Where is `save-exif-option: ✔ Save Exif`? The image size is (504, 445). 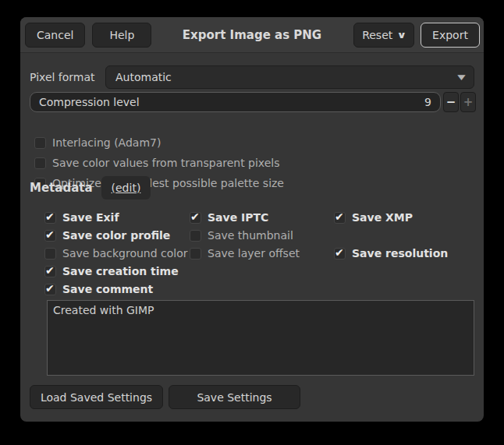
save-exif-option: ✔ Save Exif is located at coordinates (82, 217).